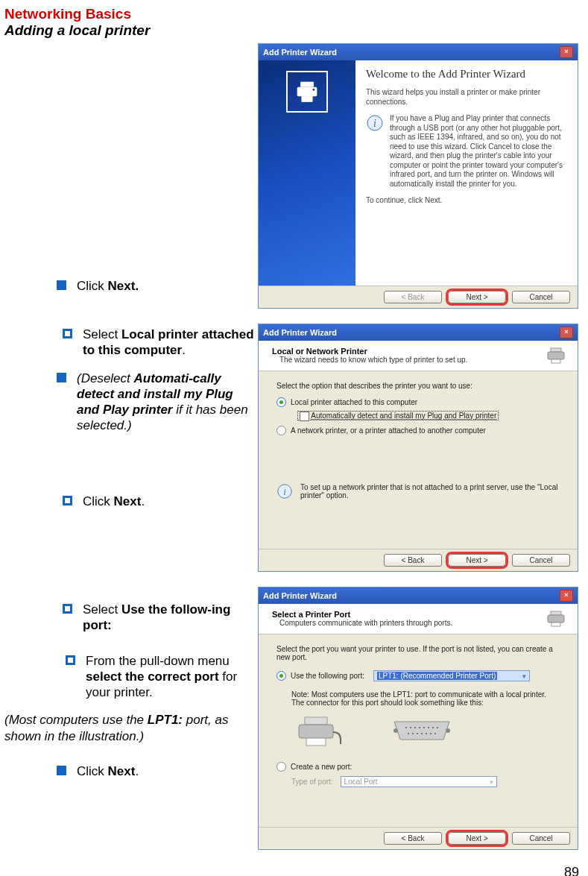 The height and width of the screenshot is (876, 588). Describe the element at coordinates (382, 431) in the screenshot. I see `radio-network-printer: A network printer, or a printer attached…` at that location.